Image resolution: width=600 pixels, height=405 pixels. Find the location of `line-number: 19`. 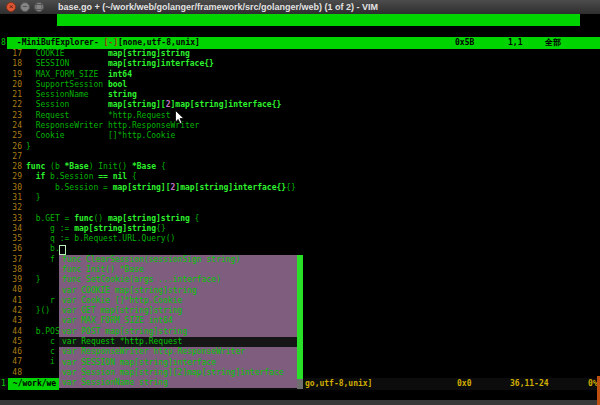

line-number: 19 is located at coordinates (11, 75).